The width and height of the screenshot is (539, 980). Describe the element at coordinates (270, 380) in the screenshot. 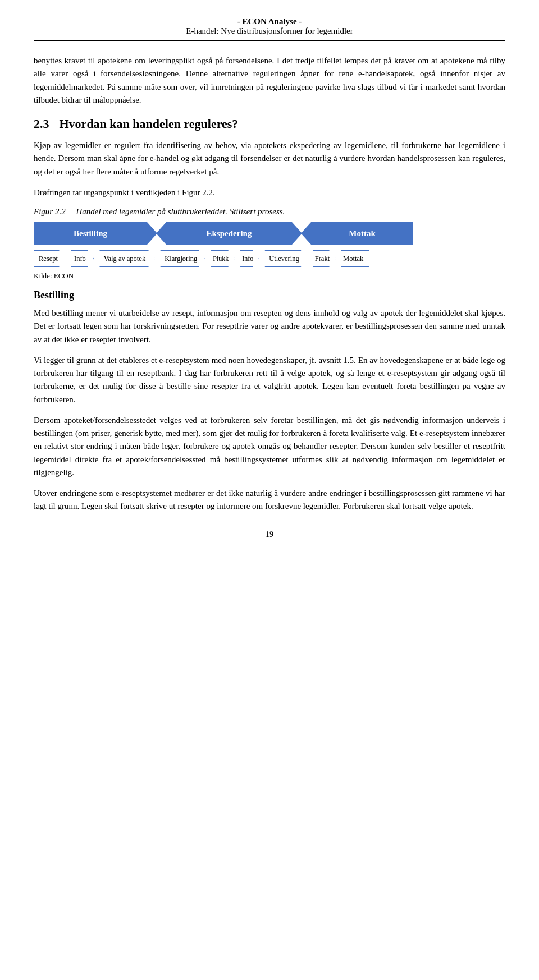

I see `paragraph-5: Vi legger til grunn at det etableres et …` at that location.